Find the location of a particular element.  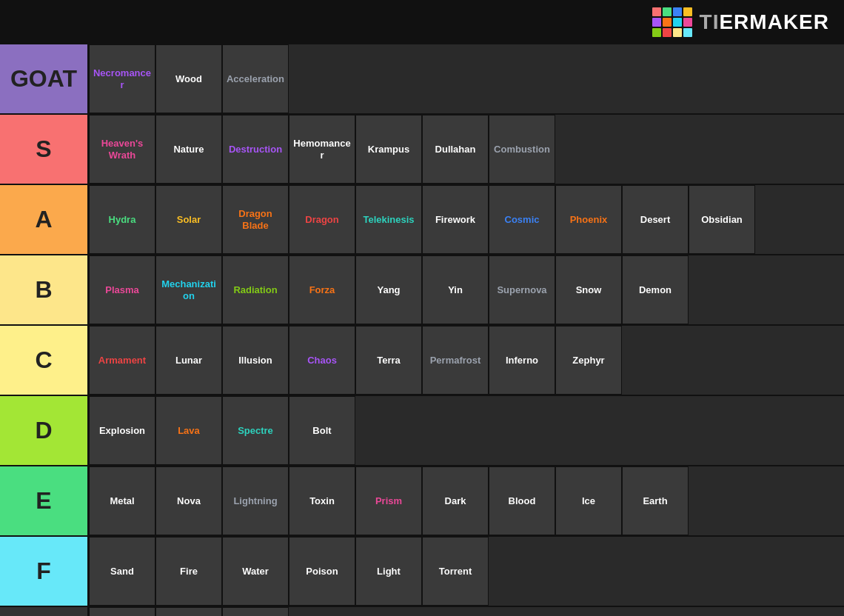

tier-item: Lunar is located at coordinates (189, 360).